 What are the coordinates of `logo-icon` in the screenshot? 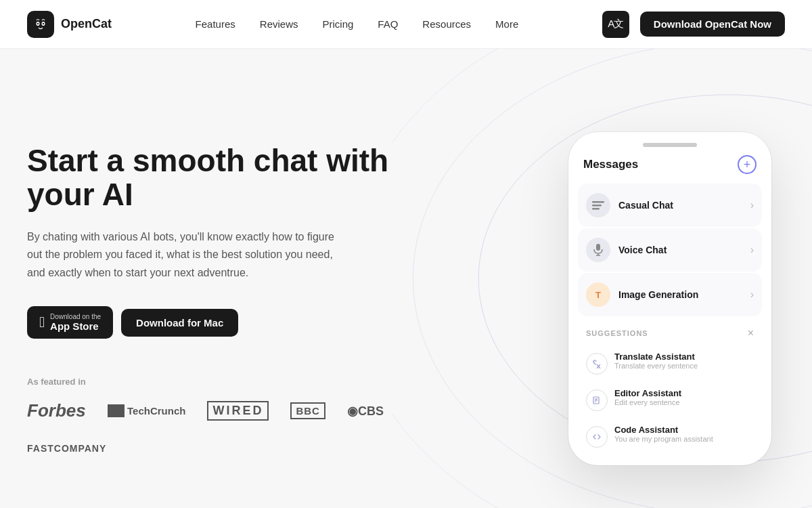 It's located at (41, 24).